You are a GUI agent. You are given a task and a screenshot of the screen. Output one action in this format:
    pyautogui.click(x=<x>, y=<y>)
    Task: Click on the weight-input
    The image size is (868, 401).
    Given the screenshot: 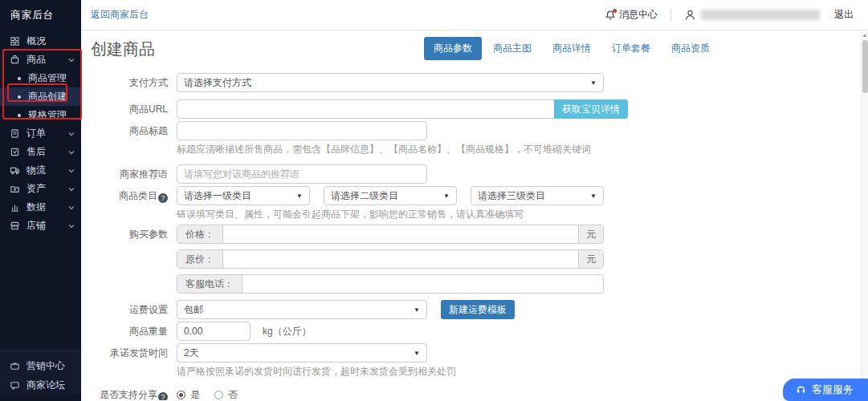 What is the action you would take?
    pyautogui.click(x=214, y=331)
    